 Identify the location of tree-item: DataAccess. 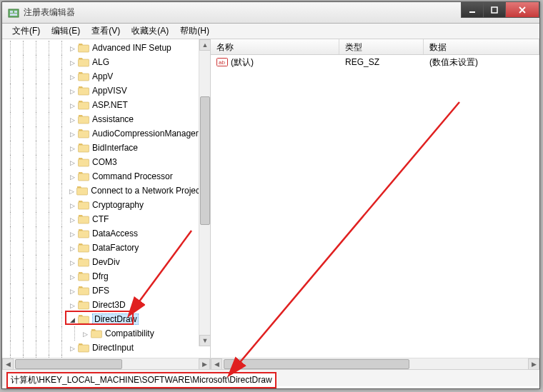
(107, 233).